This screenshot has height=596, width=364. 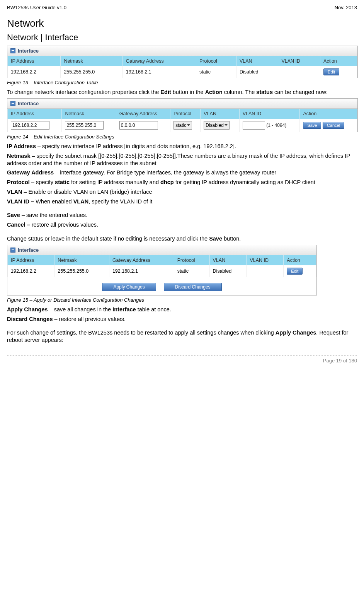 I want to click on panel-title: Interface, so click(x=162, y=250).